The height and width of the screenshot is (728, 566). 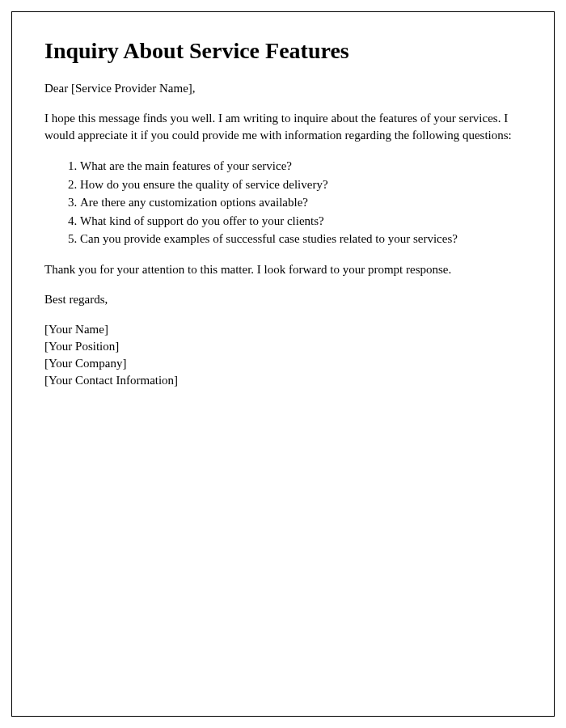 What do you see at coordinates (283, 355) in the screenshot?
I see `signature-block: [Your Name] [Your Position] [Your Compan…` at bounding box center [283, 355].